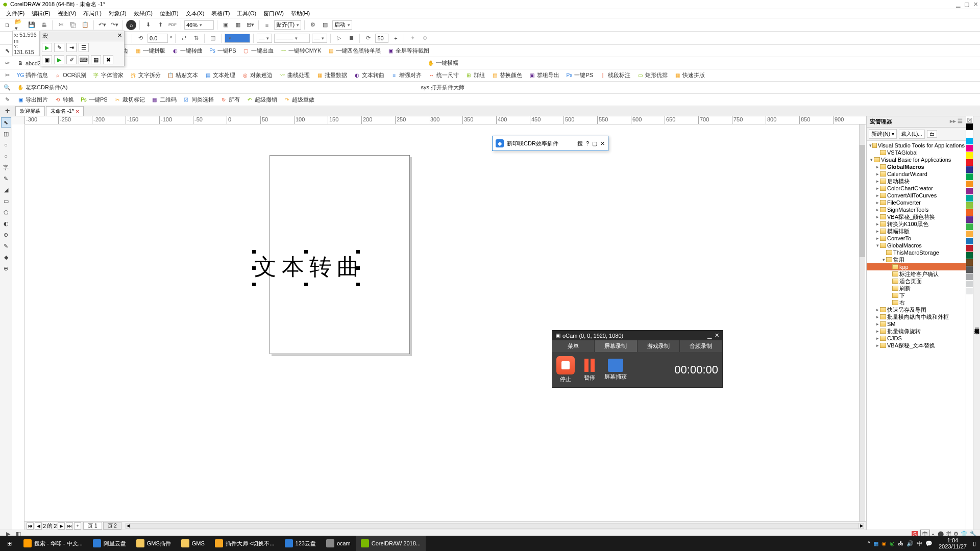 Image resolution: width=980 pixels, height=551 pixels. Describe the element at coordinates (595, 144) in the screenshot. I see `plugin-max-button: ▢` at that location.